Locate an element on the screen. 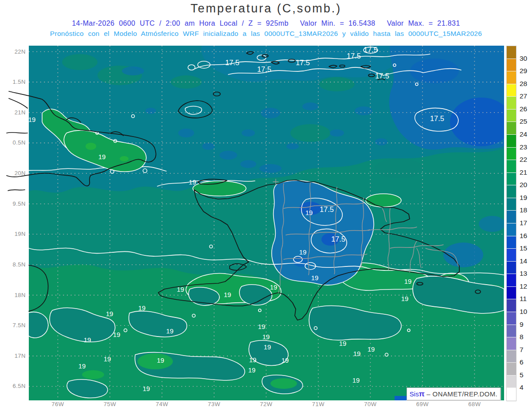  x-axis-tick-label: 70W is located at coordinates (370, 404).